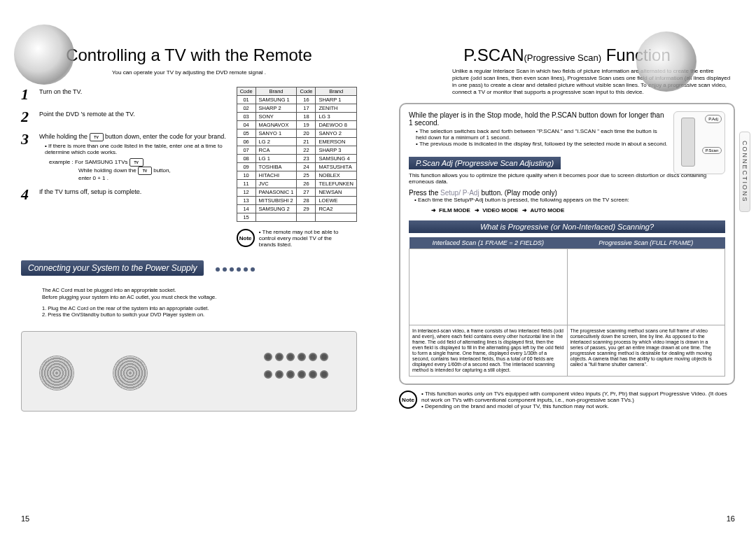  Describe the element at coordinates (567, 227) in the screenshot. I see `whatis-header: What is Progressive (or Non-Interlaced) …` at that location.